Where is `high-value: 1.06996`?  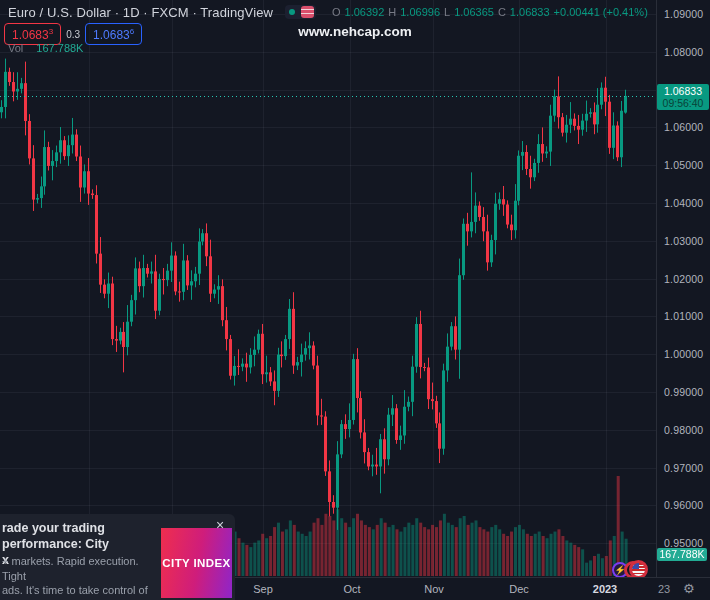
high-value: 1.06996 is located at coordinates (420, 12).